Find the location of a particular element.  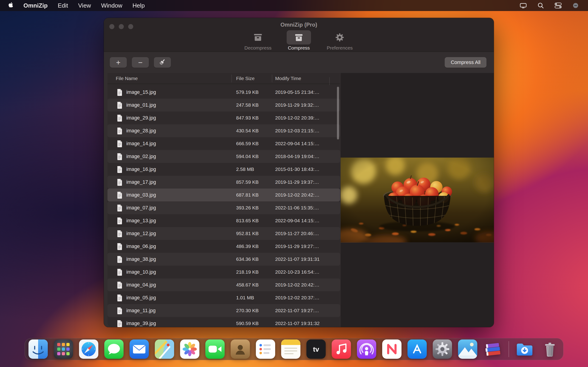

dock-system-settings-icon is located at coordinates (442, 349).